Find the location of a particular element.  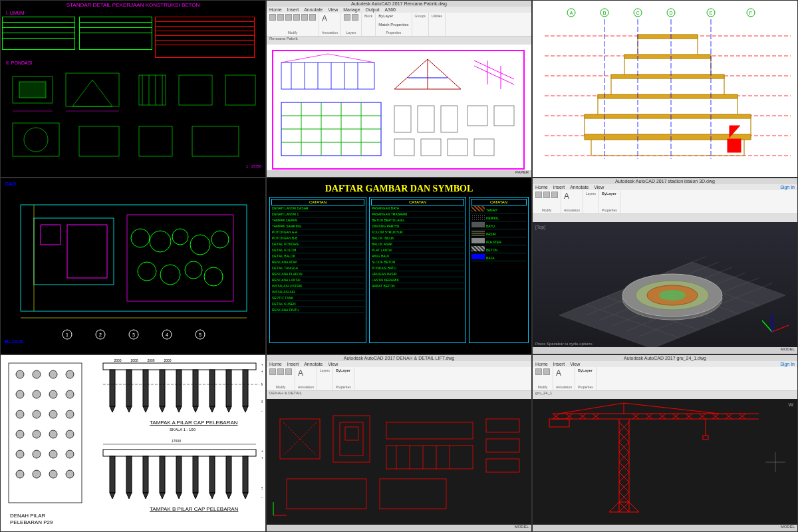

file-tab: DENAH & DETAIL is located at coordinates (286, 395).